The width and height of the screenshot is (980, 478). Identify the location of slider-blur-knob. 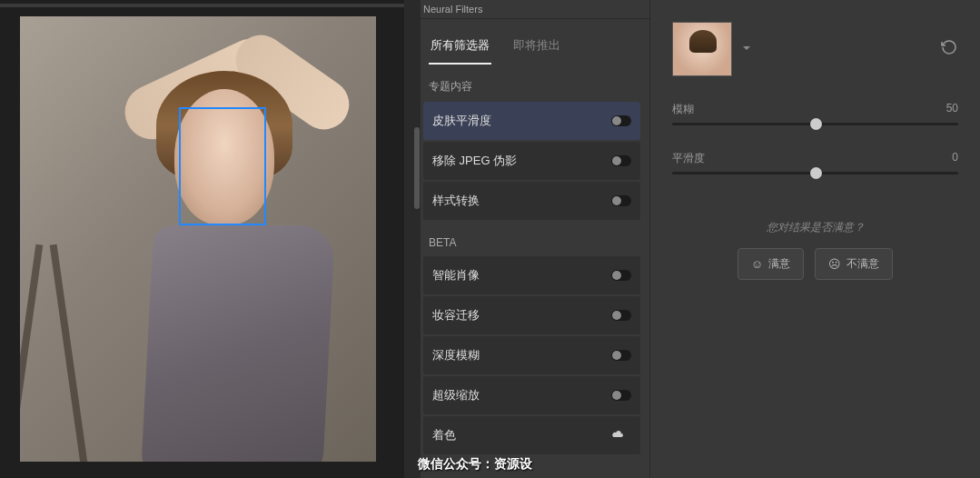
(816, 124).